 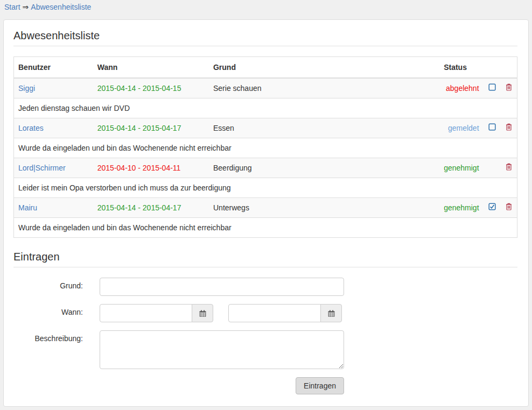 What do you see at coordinates (320, 386) in the screenshot?
I see `eintragen-button: Eintragen` at bounding box center [320, 386].